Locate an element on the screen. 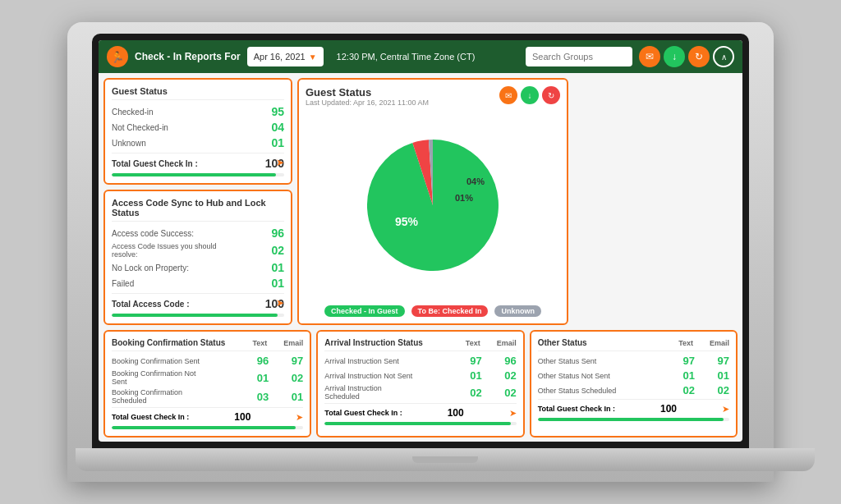 The image size is (841, 504). other-col-email: Email is located at coordinates (719, 343).